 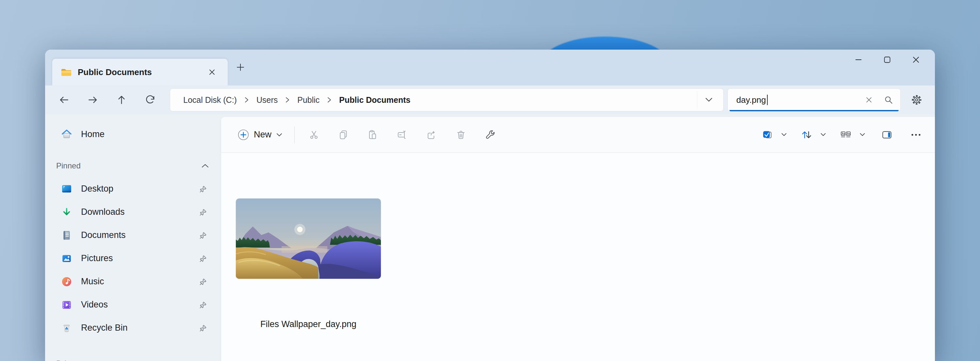 What do you see at coordinates (807, 135) in the screenshot?
I see `sort-icon` at bounding box center [807, 135].